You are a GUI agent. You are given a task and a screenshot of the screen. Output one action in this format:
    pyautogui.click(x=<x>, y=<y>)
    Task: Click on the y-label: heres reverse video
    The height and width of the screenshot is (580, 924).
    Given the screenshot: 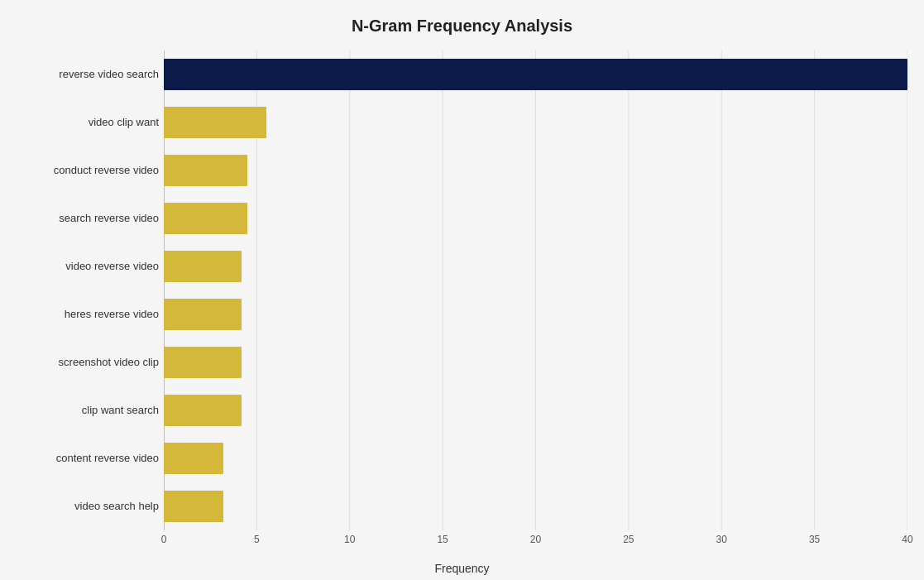 What is the action you would take?
    pyautogui.click(x=88, y=314)
    